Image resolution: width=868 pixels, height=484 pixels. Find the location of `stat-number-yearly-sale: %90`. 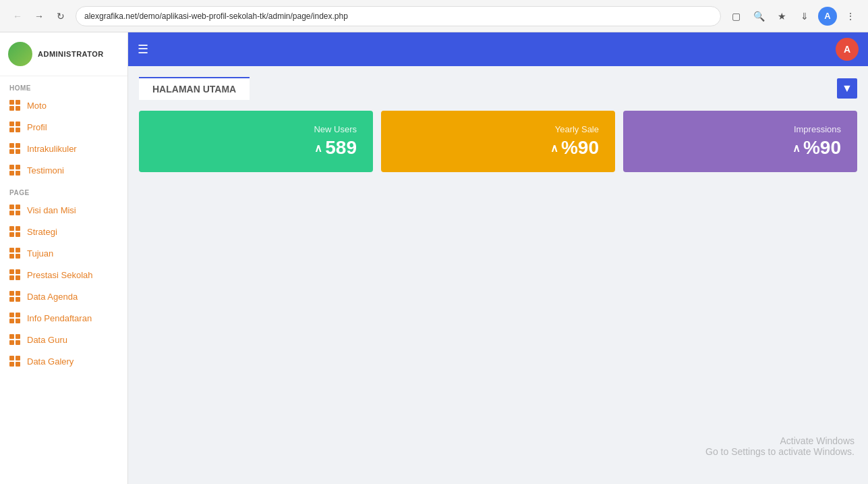

stat-number-yearly-sale: %90 is located at coordinates (580, 148).